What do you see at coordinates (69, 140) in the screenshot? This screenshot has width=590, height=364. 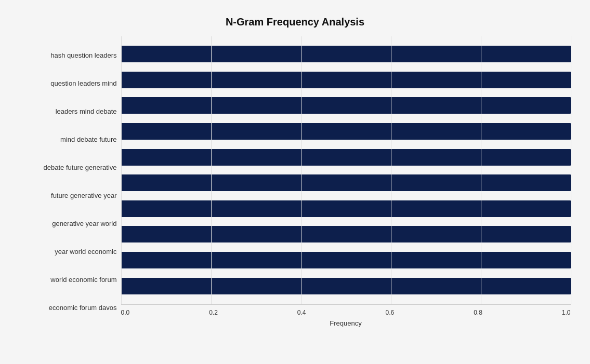 I see `y-axis-label: mind debate future` at bounding box center [69, 140].